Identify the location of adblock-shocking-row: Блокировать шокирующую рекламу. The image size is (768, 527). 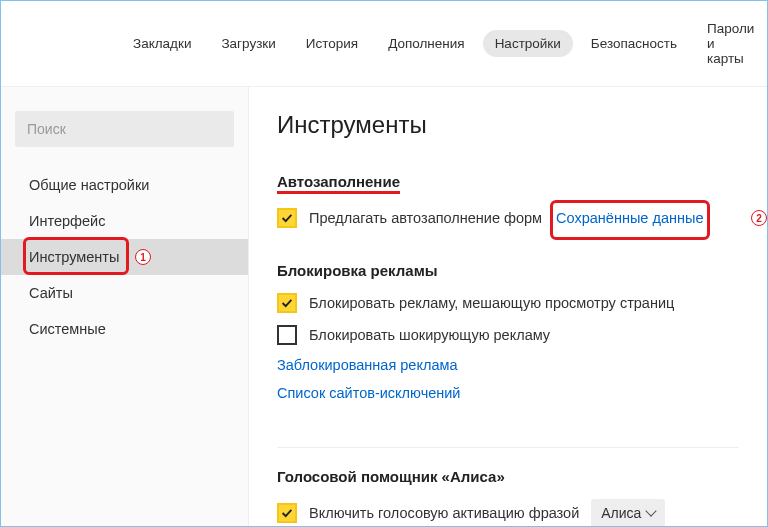
(508, 335).